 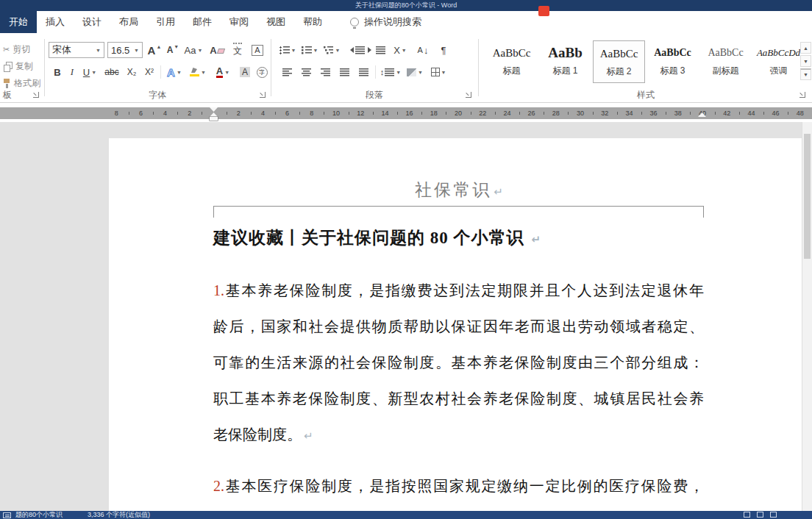 What do you see at coordinates (459, 291) in the screenshot?
I see `text-line: 1.基本养老保险制度，是指缴费达到法定期限并且个人达到法定退休年` at bounding box center [459, 291].